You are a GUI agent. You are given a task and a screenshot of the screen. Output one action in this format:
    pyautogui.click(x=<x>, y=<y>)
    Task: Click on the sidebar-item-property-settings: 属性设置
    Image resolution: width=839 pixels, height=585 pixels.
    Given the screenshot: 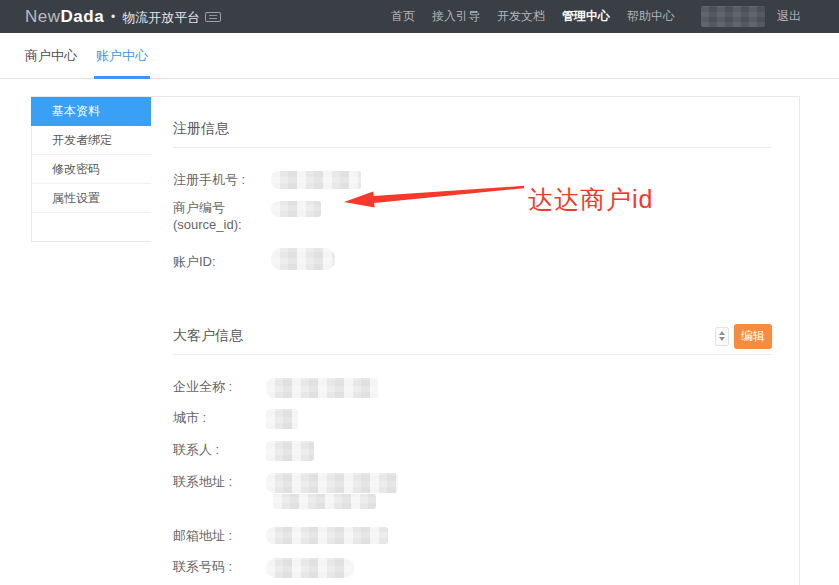 What is the action you would take?
    pyautogui.click(x=92, y=198)
    